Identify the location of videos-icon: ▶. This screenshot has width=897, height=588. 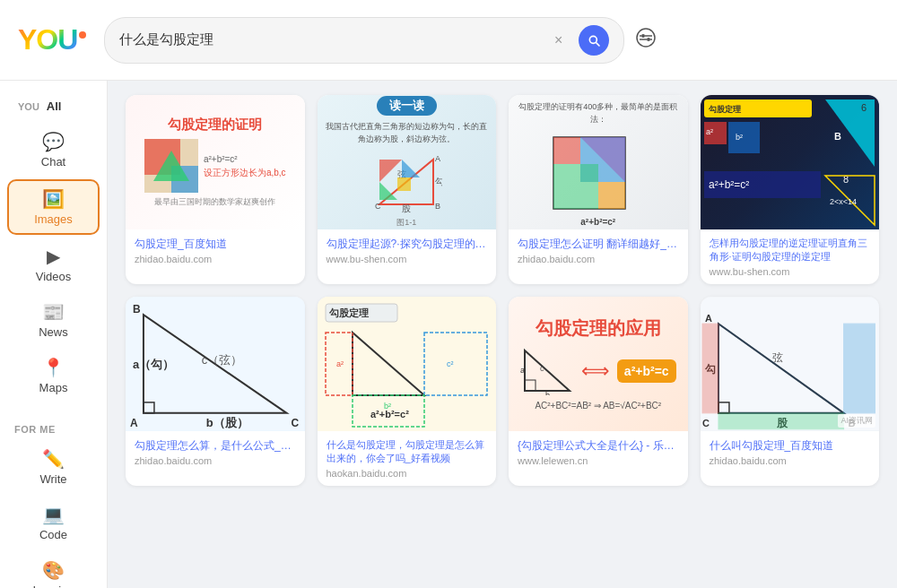
(54, 256).